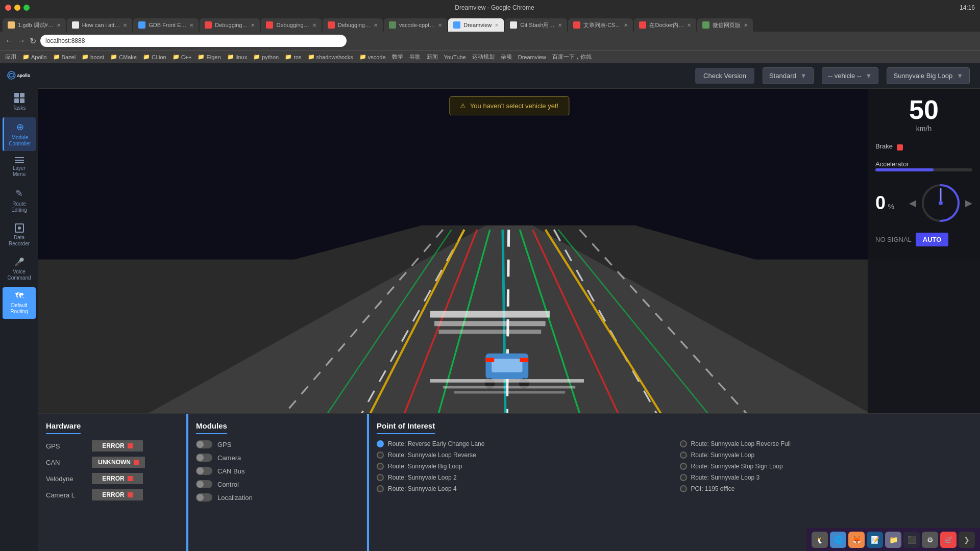 The width and height of the screenshot is (980, 551). I want to click on hud-warning: ⚠ You haven't select vehicle yet!, so click(509, 106).